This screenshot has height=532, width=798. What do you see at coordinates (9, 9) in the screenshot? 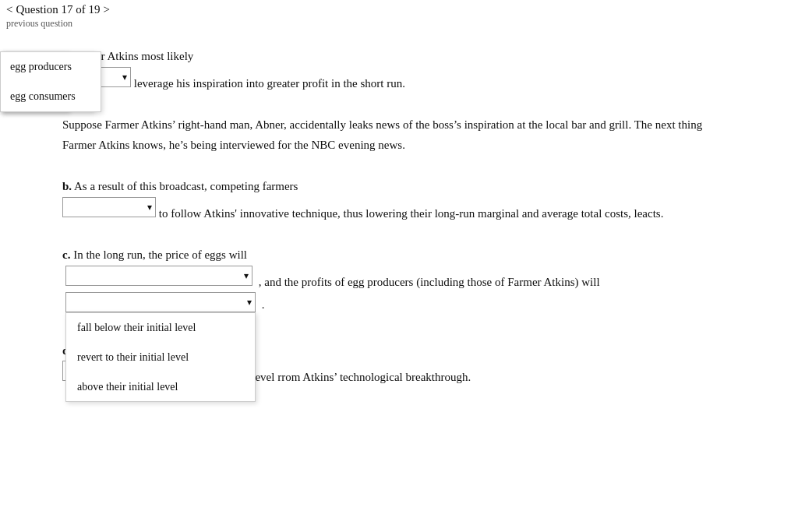
I see `prev-arrow: <` at bounding box center [9, 9].